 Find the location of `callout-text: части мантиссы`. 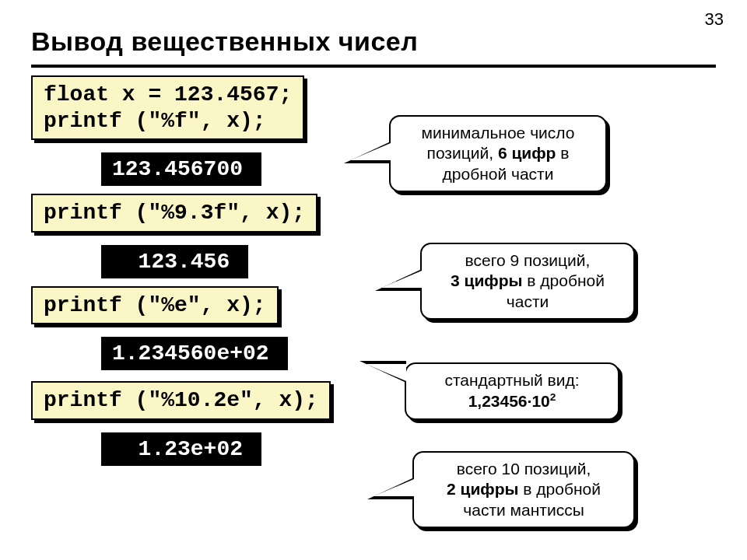

callout-text: части мантиссы is located at coordinates (523, 510).